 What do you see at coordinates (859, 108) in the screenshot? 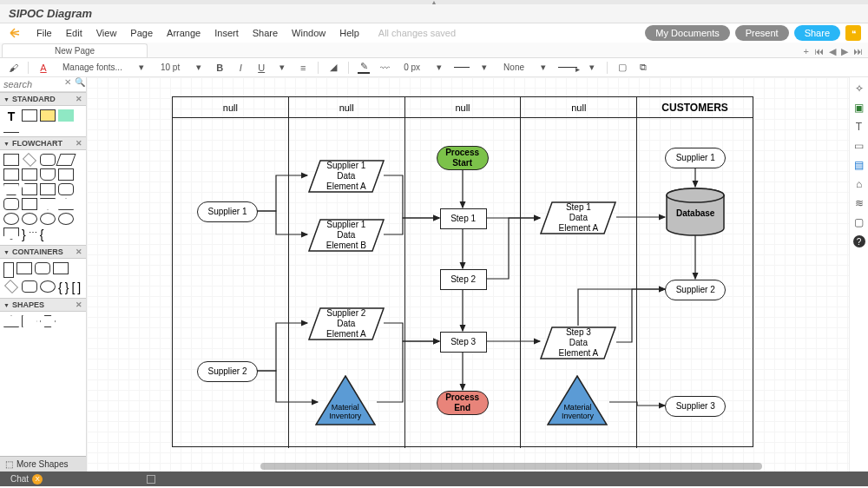
I see `ai-icon: ▣` at bounding box center [859, 108].